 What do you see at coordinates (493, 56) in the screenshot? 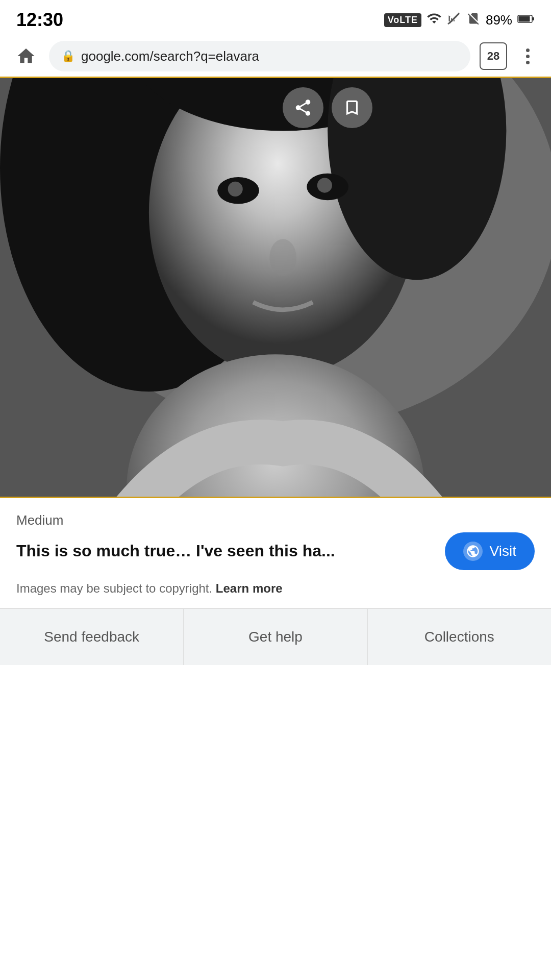
I see `tab-count-label: 28` at bounding box center [493, 56].